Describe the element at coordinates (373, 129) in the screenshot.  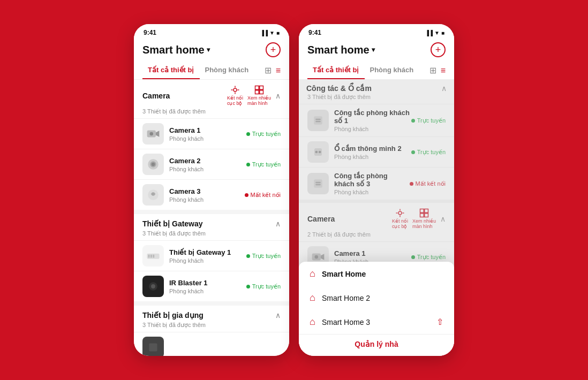
I see `congtac1-location-right: Phòng khách` at that location.